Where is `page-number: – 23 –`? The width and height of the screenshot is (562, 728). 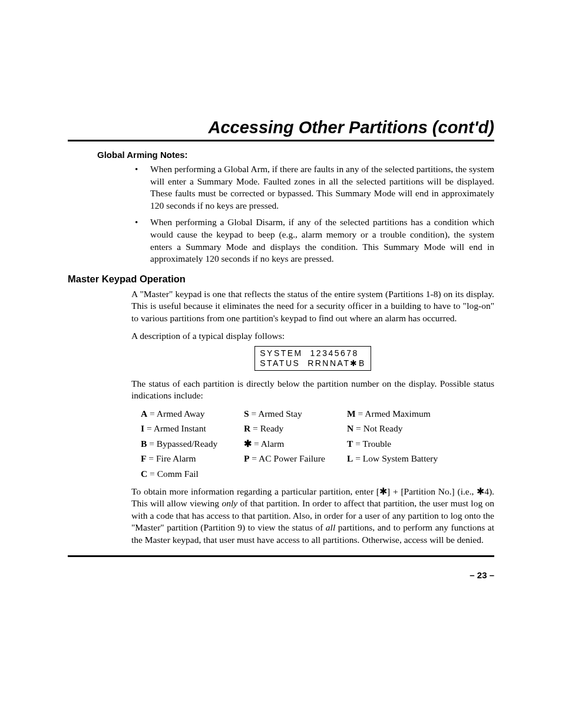 page-number: – 23 – is located at coordinates (281, 575).